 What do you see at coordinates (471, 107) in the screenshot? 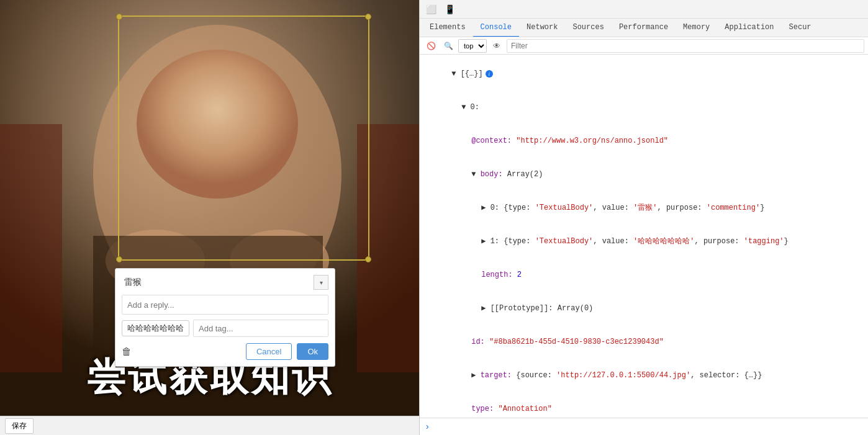
I see `expand-0: ▼ 0:` at bounding box center [471, 107].